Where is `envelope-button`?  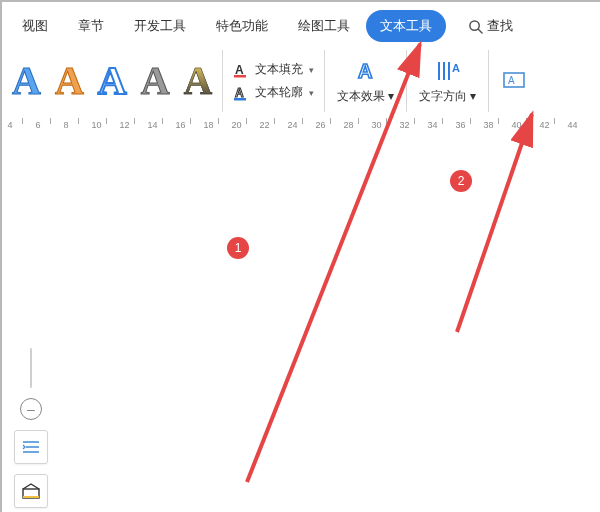 envelope-button is located at coordinates (31, 491).